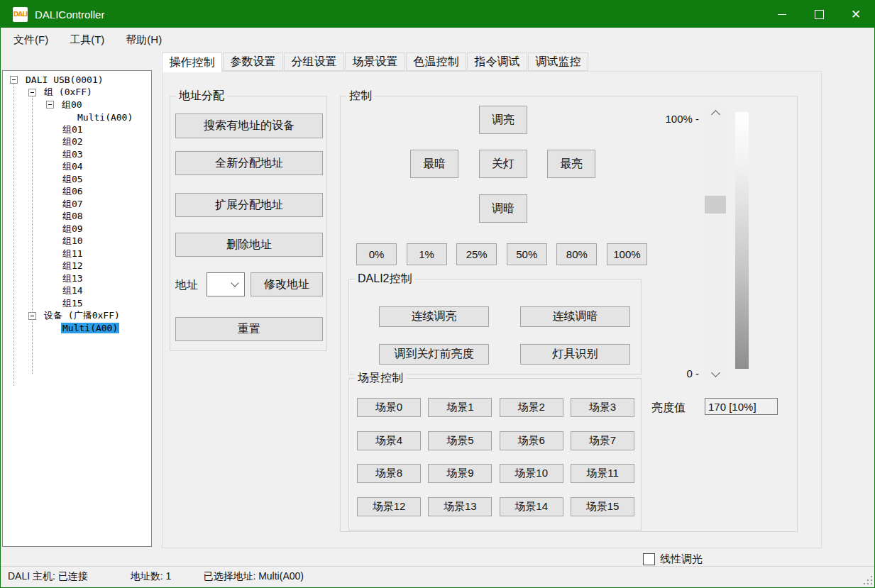 This screenshot has width=875, height=588. What do you see at coordinates (287, 284) in the screenshot?
I see `modify-address-button: 修改地址` at bounding box center [287, 284].